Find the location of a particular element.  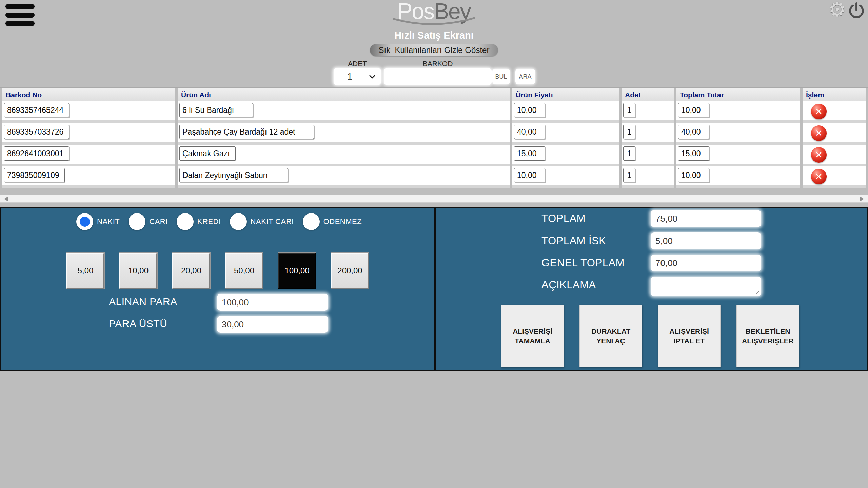

barkod-input is located at coordinates (438, 77).